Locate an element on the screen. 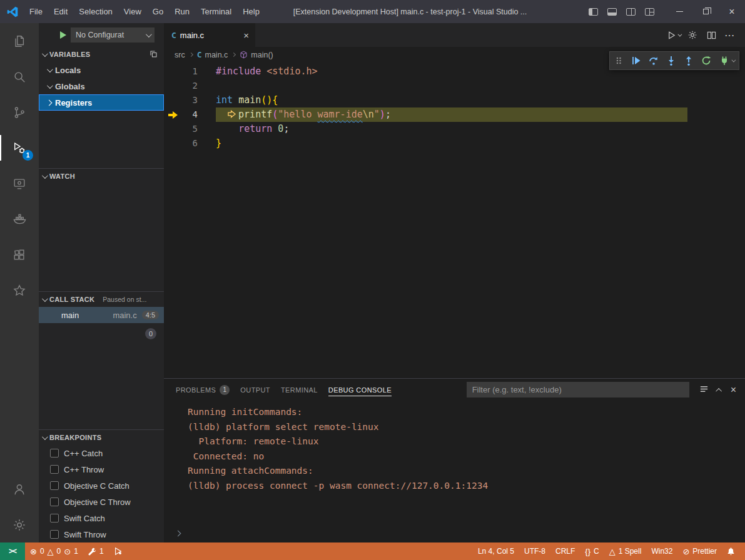 The width and height of the screenshot is (745, 560). menu-file: File is located at coordinates (36, 11).